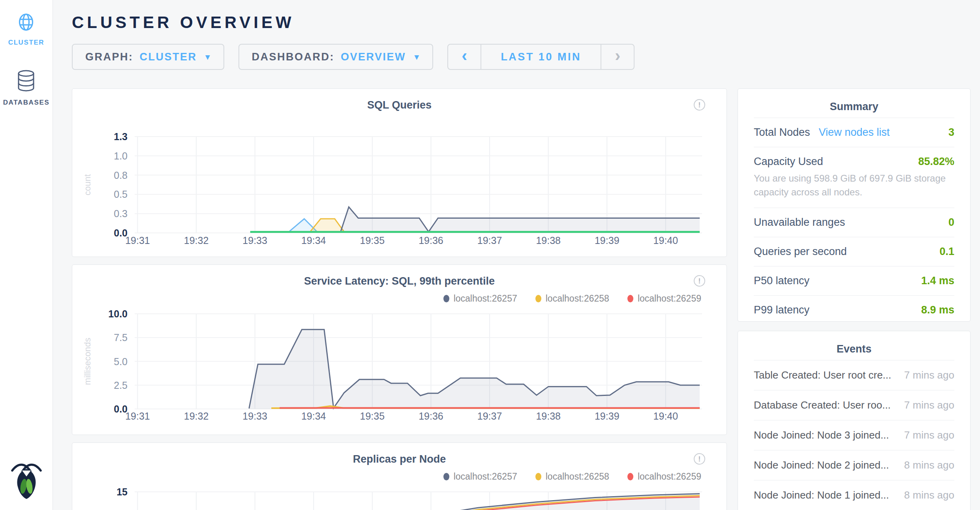 This screenshot has width=980, height=510. What do you see at coordinates (822, 375) in the screenshot?
I see `event-text: Table Created: User root cre...` at bounding box center [822, 375].